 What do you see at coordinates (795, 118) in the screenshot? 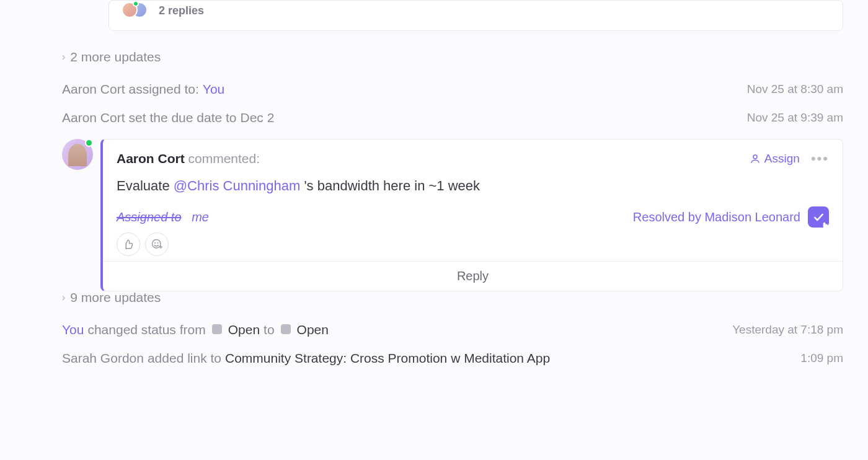
I see `activity-timestamp: Nov 25 at 9:39 am` at bounding box center [795, 118].